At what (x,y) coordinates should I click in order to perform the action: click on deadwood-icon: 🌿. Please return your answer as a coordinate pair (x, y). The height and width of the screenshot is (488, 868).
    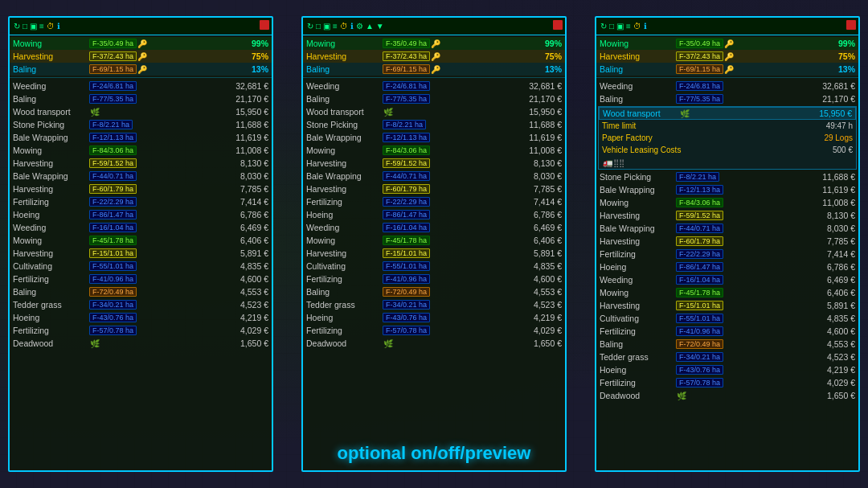
    Looking at the image, I should click on (95, 344).